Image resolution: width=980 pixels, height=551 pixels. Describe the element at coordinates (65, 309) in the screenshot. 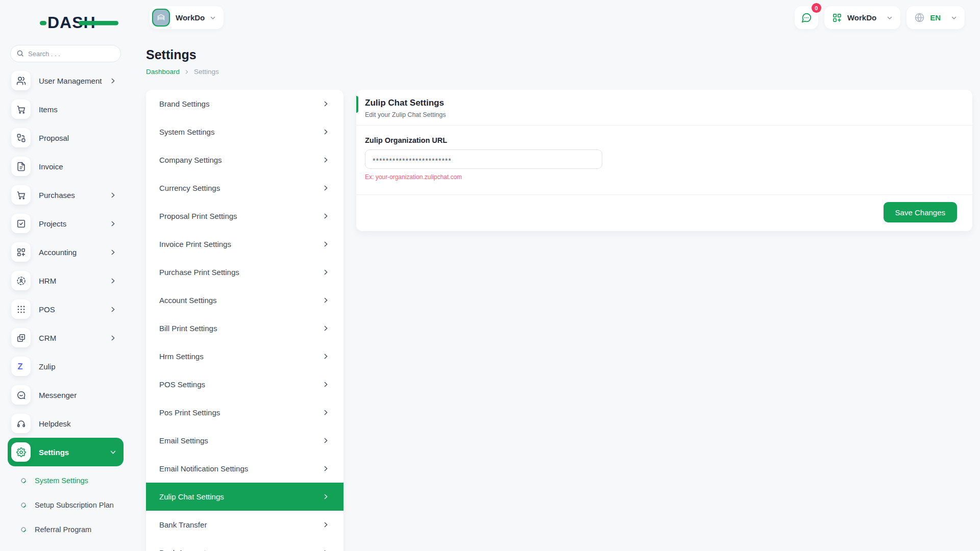

I see `sidebar-item-pos: POS` at that location.